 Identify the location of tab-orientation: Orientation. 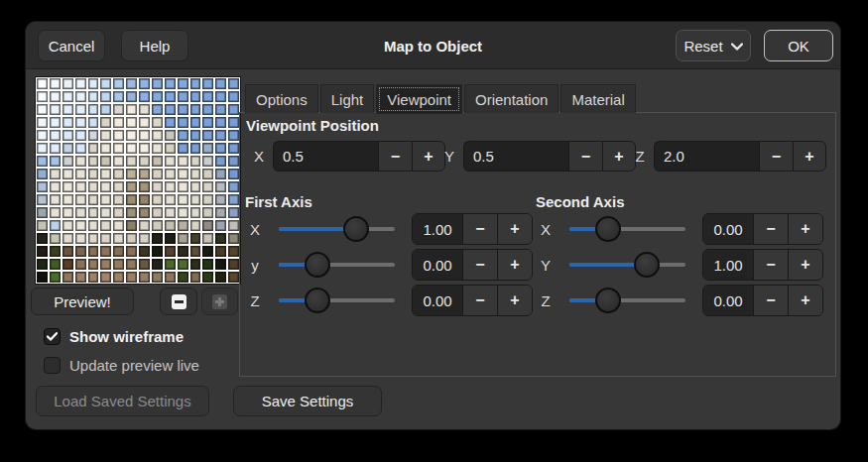
(512, 99).